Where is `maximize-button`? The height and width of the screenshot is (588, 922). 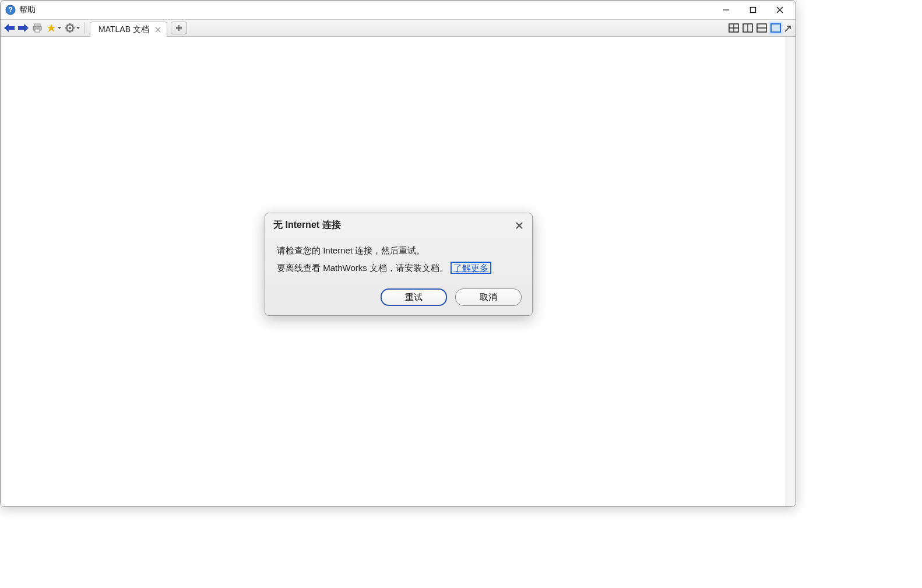 maximize-button is located at coordinates (753, 10).